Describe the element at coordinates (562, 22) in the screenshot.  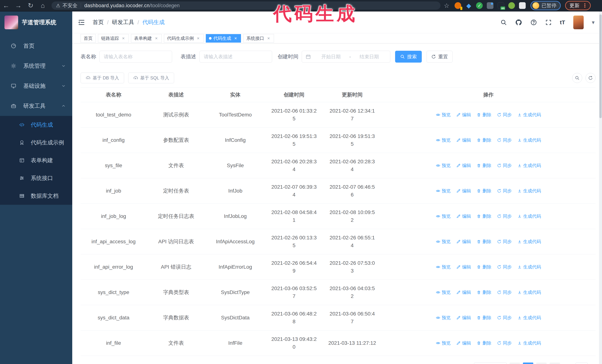
I see `font-size-icon: tT` at that location.